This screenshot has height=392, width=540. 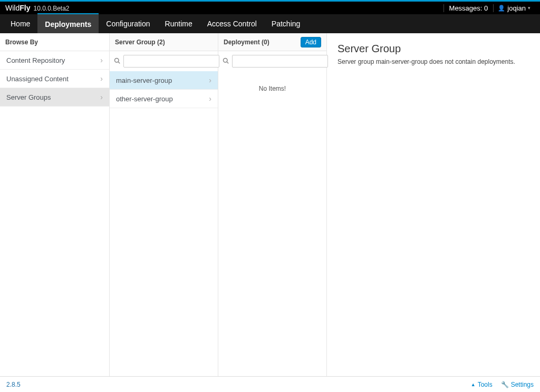 What do you see at coordinates (163, 42) in the screenshot?
I see `server-group-header: Server Group (2)` at bounding box center [163, 42].